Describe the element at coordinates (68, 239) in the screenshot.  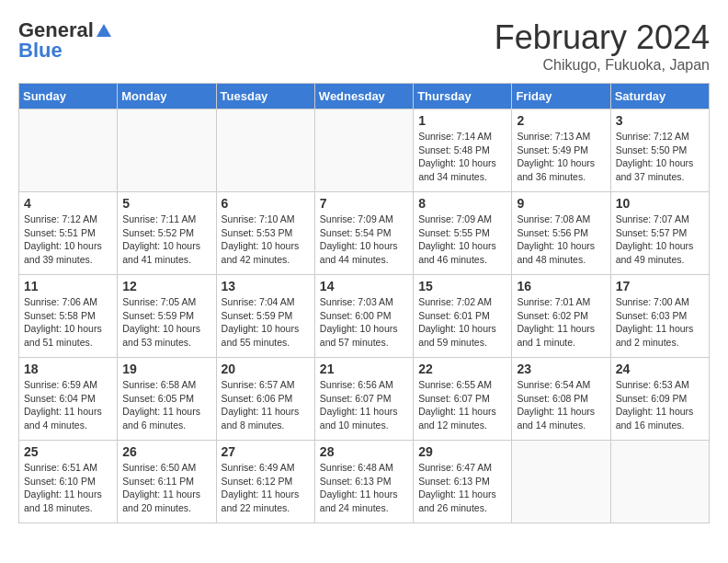
I see `day-info: Sunrise: 7:12 AM Sunset: 5:51 PM Dayligh…` at that location.